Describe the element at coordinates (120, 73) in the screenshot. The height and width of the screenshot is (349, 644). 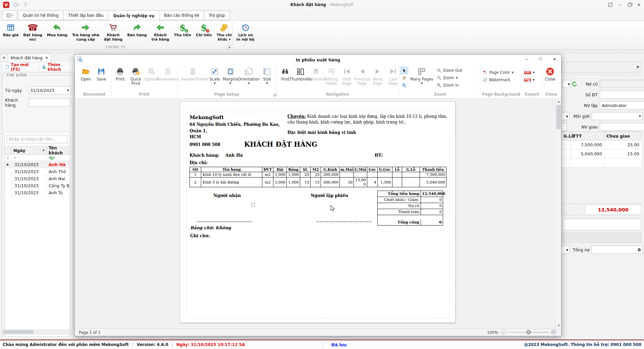
I see `print-button: Print` at that location.